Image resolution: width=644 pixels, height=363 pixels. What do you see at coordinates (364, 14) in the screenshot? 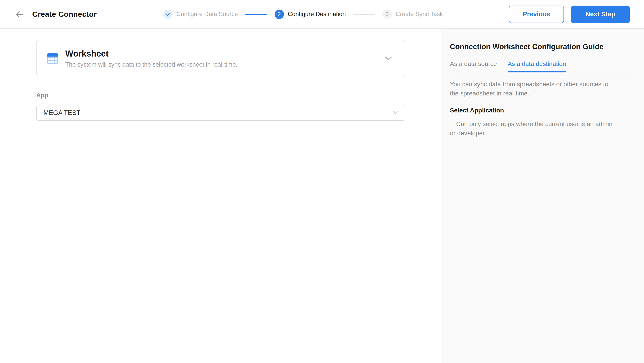
I see `step-connector-todo` at bounding box center [364, 14].